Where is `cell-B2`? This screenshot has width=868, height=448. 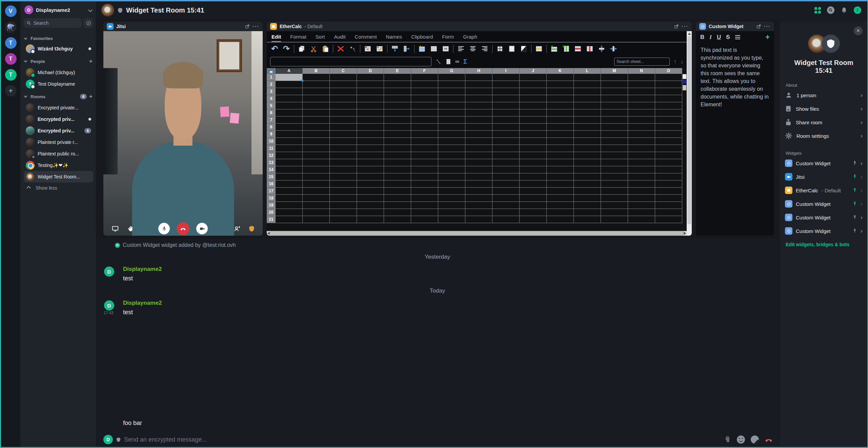
cell-B2 is located at coordinates (316, 85).